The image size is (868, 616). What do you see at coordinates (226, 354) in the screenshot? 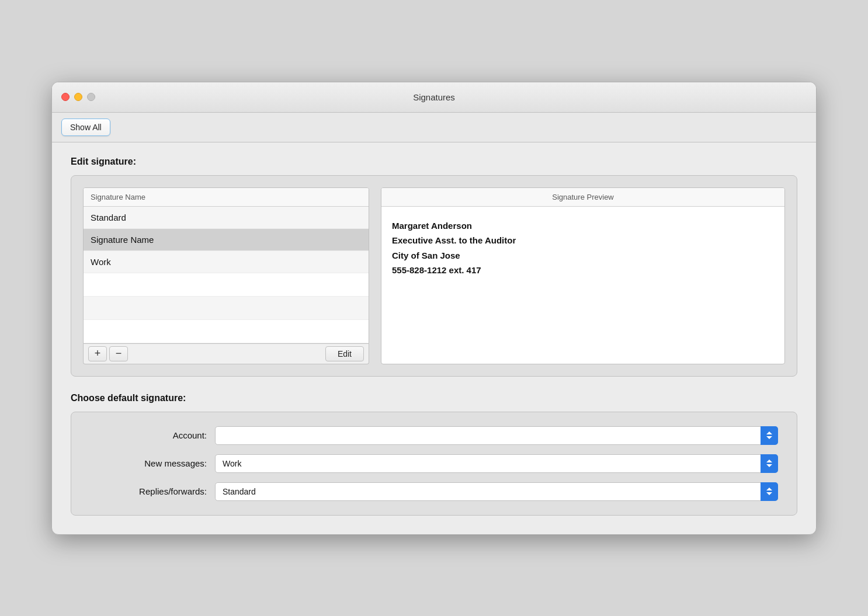
I see `sig-list-toolbar: + − Edit` at bounding box center [226, 354].